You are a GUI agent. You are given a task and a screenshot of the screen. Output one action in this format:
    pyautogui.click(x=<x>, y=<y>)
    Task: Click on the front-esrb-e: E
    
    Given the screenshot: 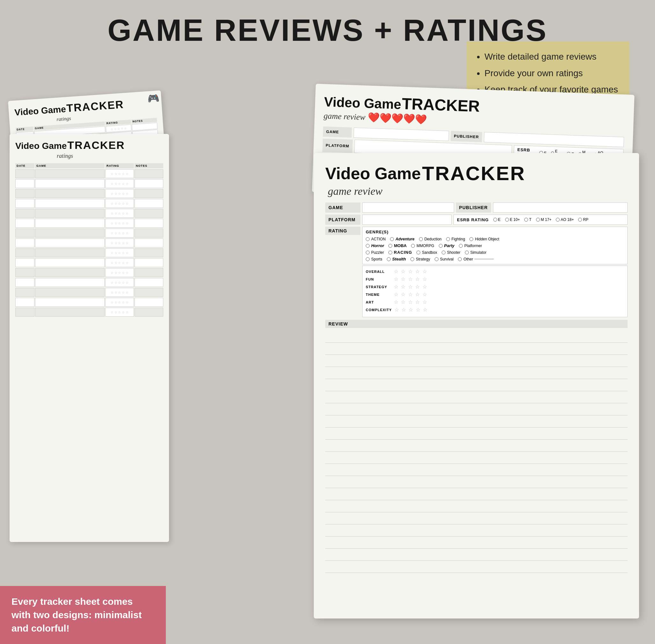 What is the action you would take?
    pyautogui.click(x=497, y=220)
    